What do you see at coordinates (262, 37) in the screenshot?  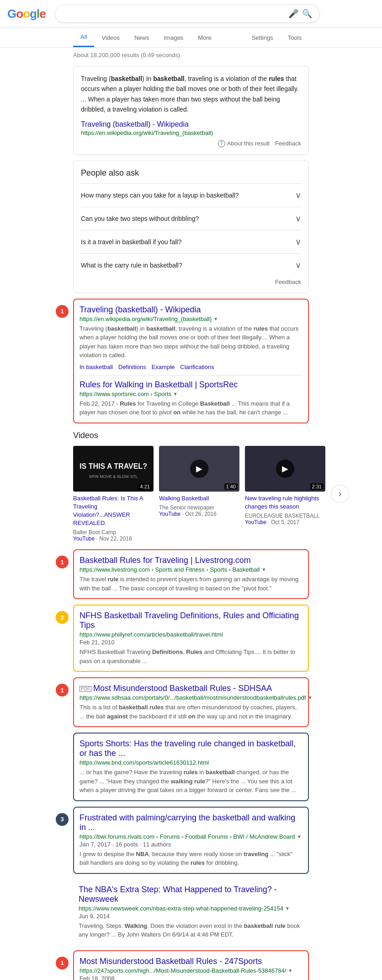 I see `tab-settings: Settings` at bounding box center [262, 37].